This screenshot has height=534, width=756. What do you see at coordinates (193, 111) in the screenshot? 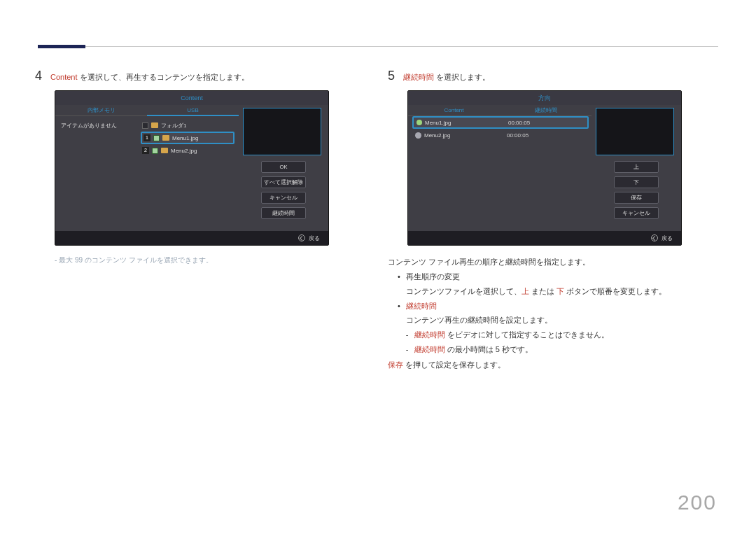
I see `tab-usb: USB` at bounding box center [193, 111].